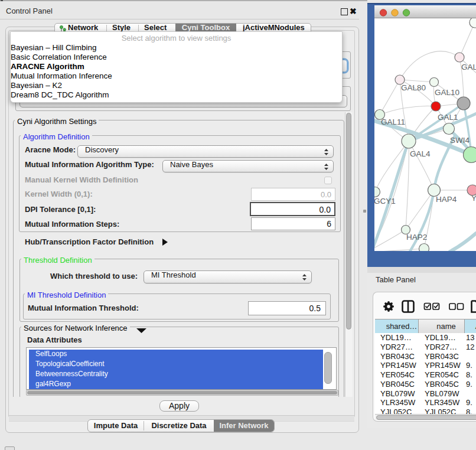 This screenshot has height=450, width=476. I want to click on svg-text: GAL4, so click(420, 154).